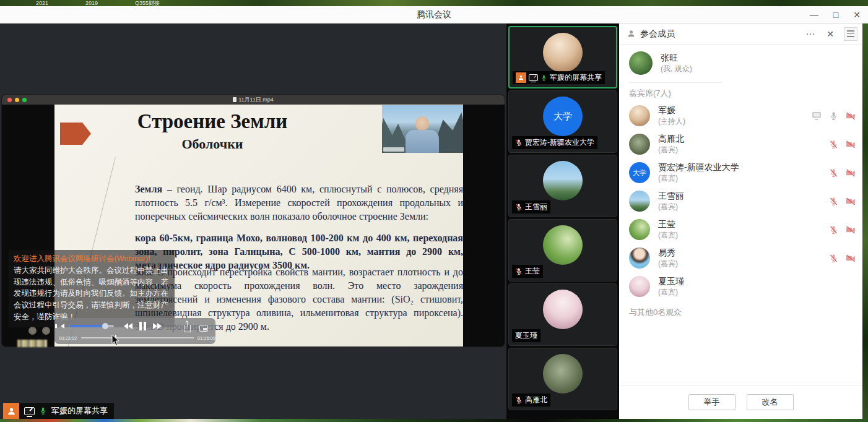 This screenshot has height=422, width=868. I want to click on close-panel-icon: ✕, so click(830, 34).